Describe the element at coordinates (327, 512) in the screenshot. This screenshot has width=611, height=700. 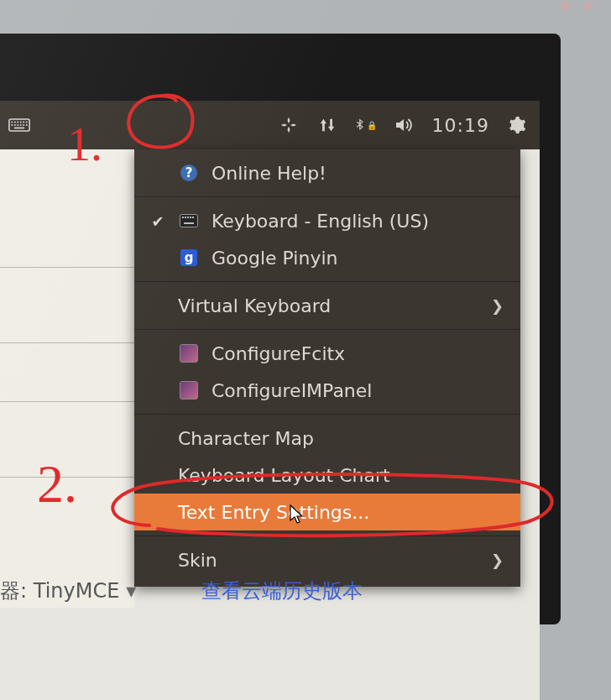
I see `menu-item-text-entry-settings: Text Entry Settings...` at that location.